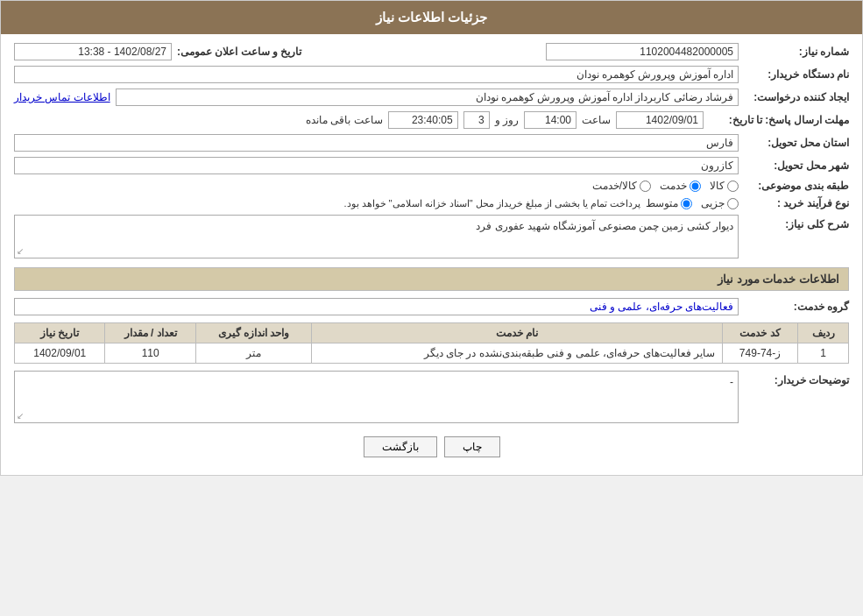 The image size is (863, 616). I want to click on category-khedmat: خدمت, so click(680, 186).